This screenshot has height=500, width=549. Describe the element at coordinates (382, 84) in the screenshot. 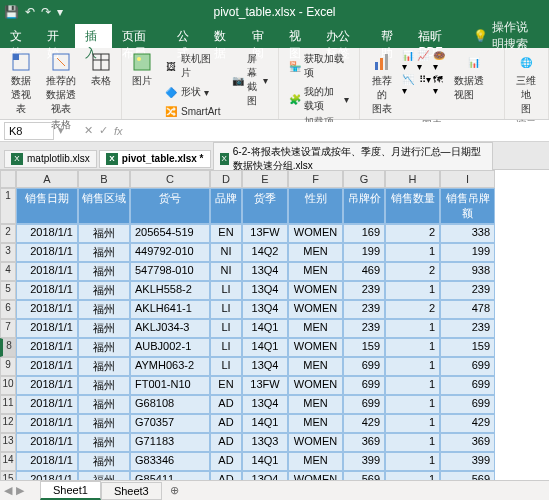

I see `recommended-charts-button: 推荐的 图表` at that location.